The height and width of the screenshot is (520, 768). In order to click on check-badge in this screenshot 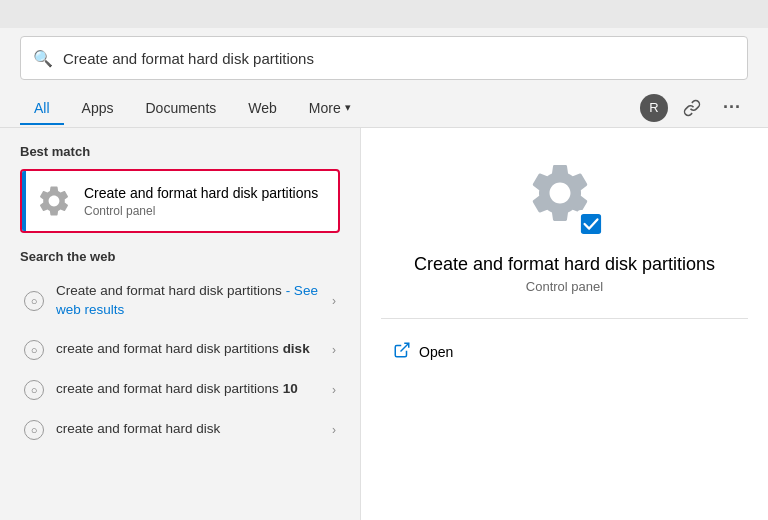, I will do `click(591, 224)`.